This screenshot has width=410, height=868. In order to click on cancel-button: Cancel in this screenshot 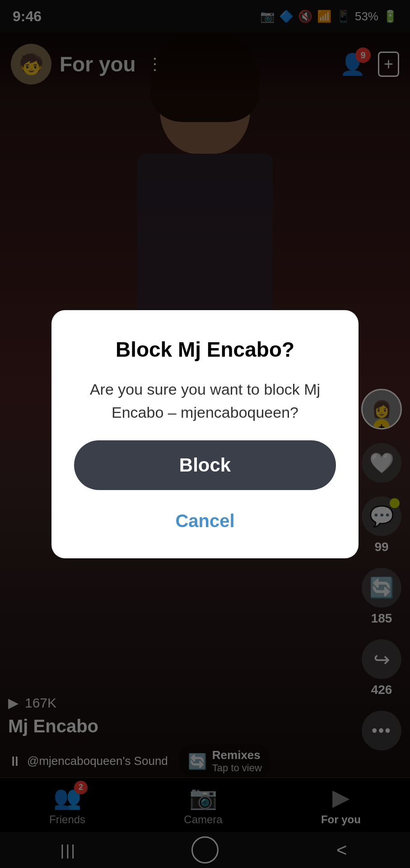, I will do `click(205, 521)`.